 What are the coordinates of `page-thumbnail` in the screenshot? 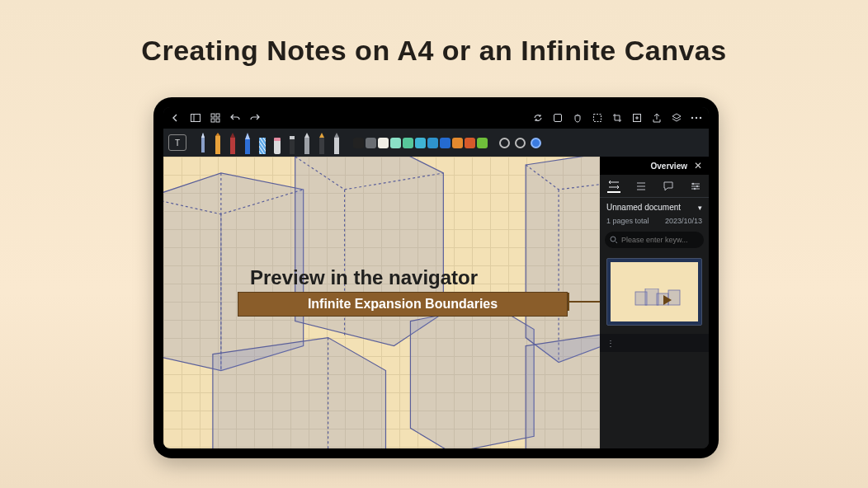 It's located at (654, 292).